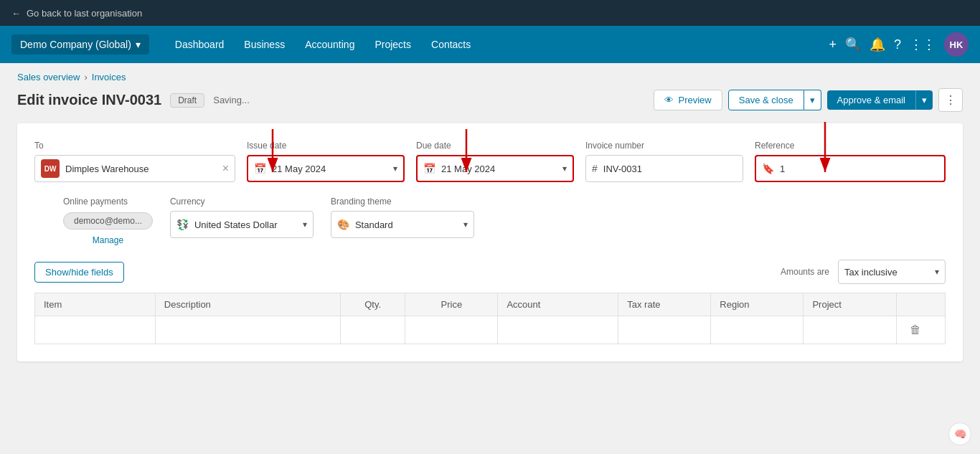 This screenshot has width=980, height=454. Describe the element at coordinates (260, 169) in the screenshot. I see `calendar-icon: 📅` at that location.